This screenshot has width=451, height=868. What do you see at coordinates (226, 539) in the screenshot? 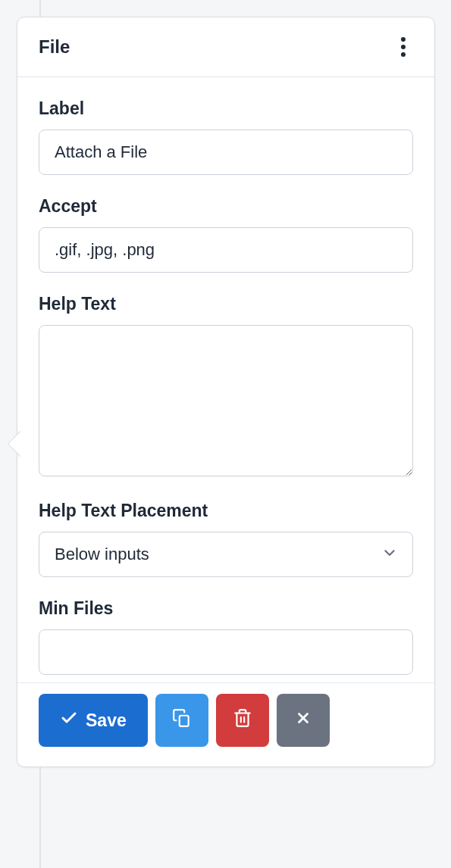
I see `help-text-placement-field-group: Help Text Placement Below inputs` at bounding box center [226, 539].